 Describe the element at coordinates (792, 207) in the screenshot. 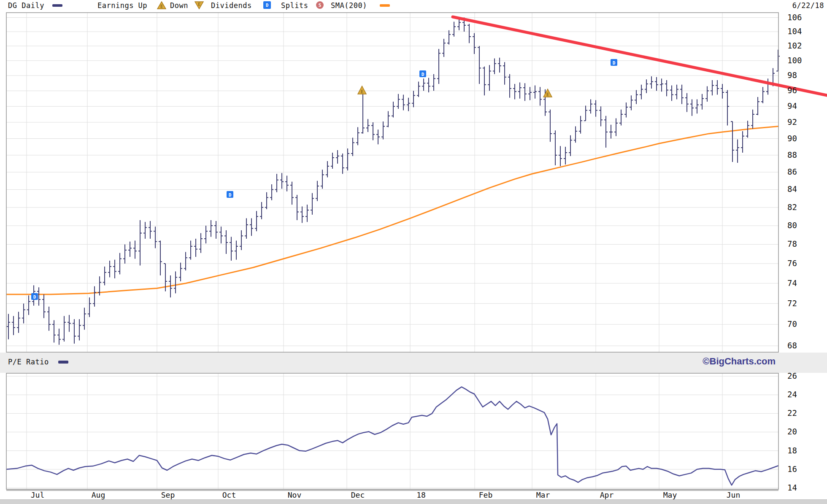

I see `price-tick-label: 82` at that location.